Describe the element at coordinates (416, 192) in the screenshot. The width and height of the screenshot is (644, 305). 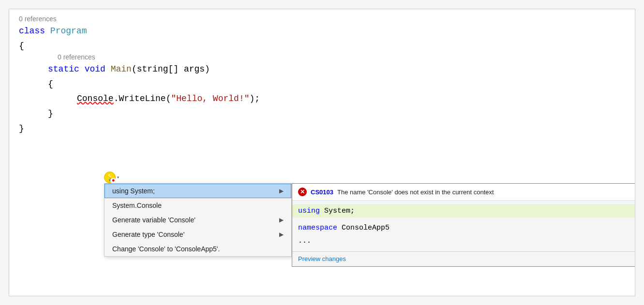
I see `error-message: The name 'Console' does not exist in the…` at that location.